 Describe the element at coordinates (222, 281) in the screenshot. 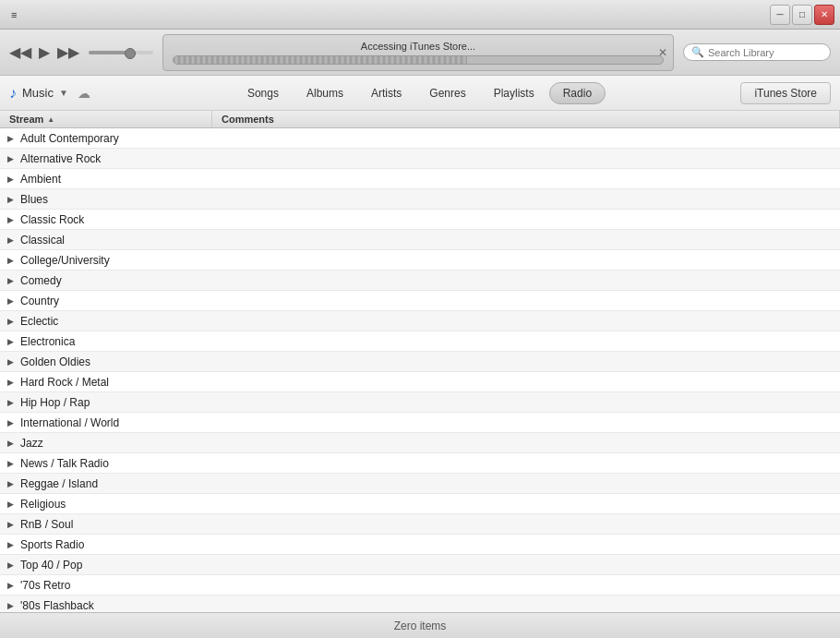

I see `td-stream: ▶Comedy` at that location.